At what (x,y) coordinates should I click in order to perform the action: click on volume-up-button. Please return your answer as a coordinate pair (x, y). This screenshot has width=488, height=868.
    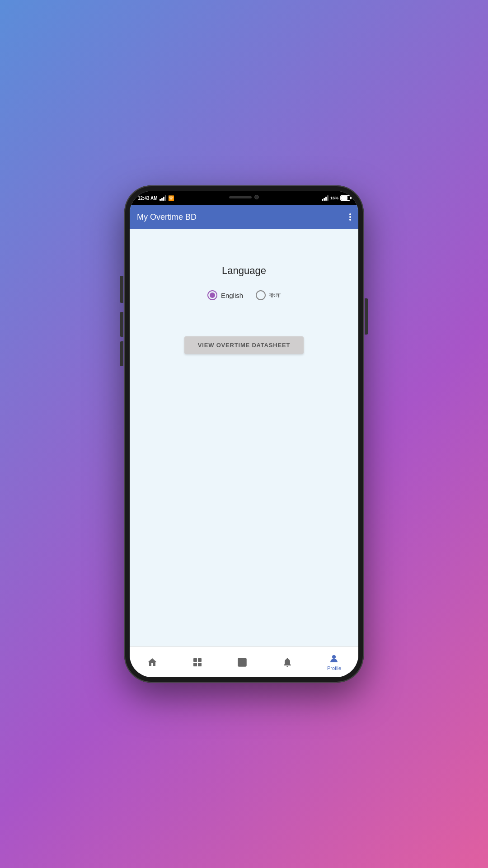
    Looking at the image, I should click on (122, 325).